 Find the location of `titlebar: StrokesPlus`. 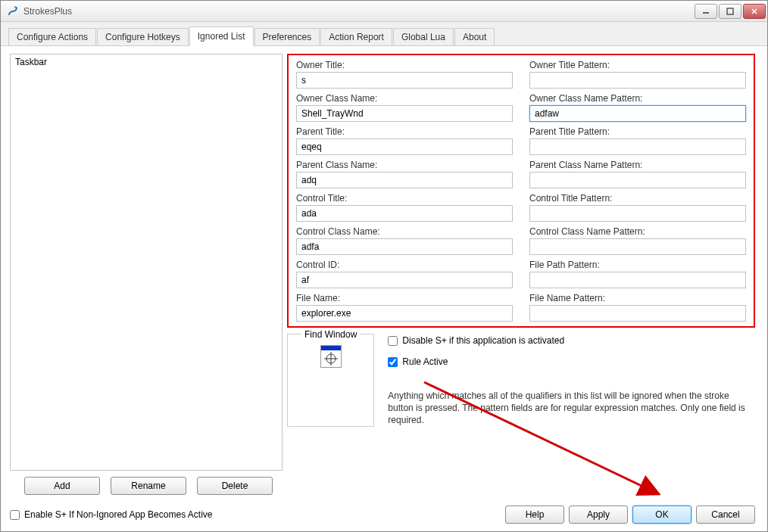

titlebar: StrokesPlus is located at coordinates (384, 11).